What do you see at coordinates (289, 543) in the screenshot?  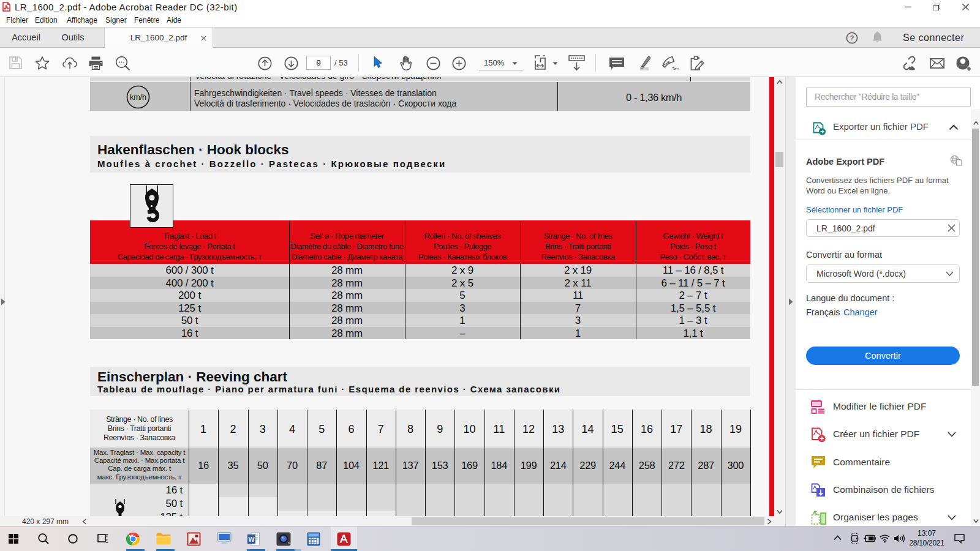 I see `svg-text: 64` at bounding box center [289, 543].